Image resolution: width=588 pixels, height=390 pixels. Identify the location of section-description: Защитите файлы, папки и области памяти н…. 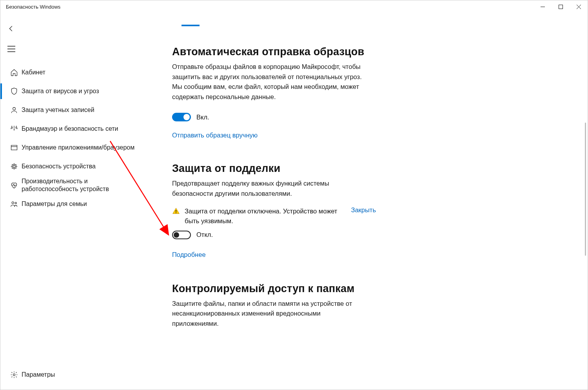
(270, 314).